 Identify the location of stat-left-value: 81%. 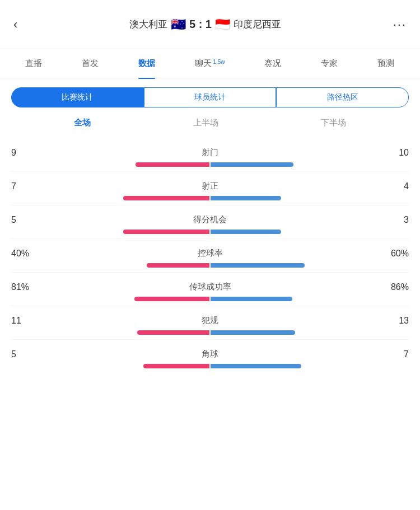
(28, 287).